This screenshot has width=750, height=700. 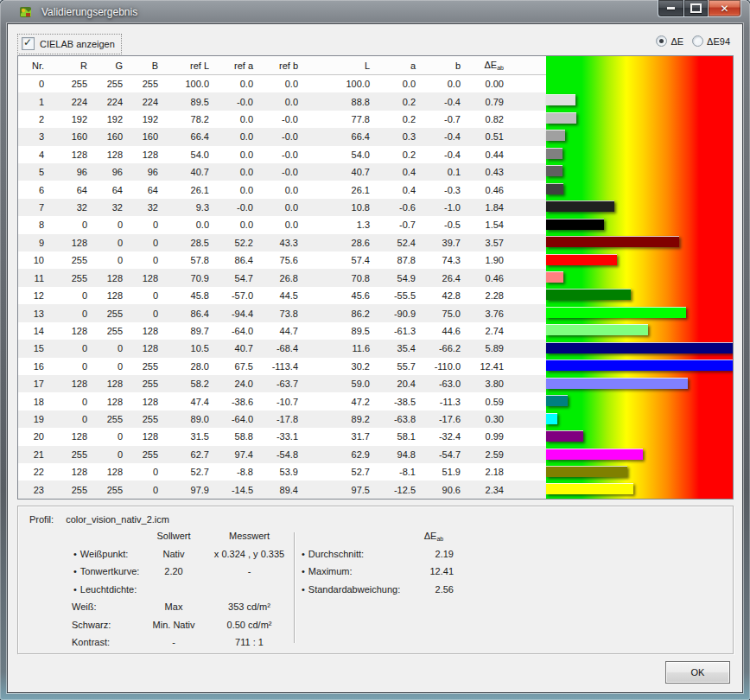 What do you see at coordinates (396, 348) in the screenshot?
I see `table-cell: 35.4` at bounding box center [396, 348].